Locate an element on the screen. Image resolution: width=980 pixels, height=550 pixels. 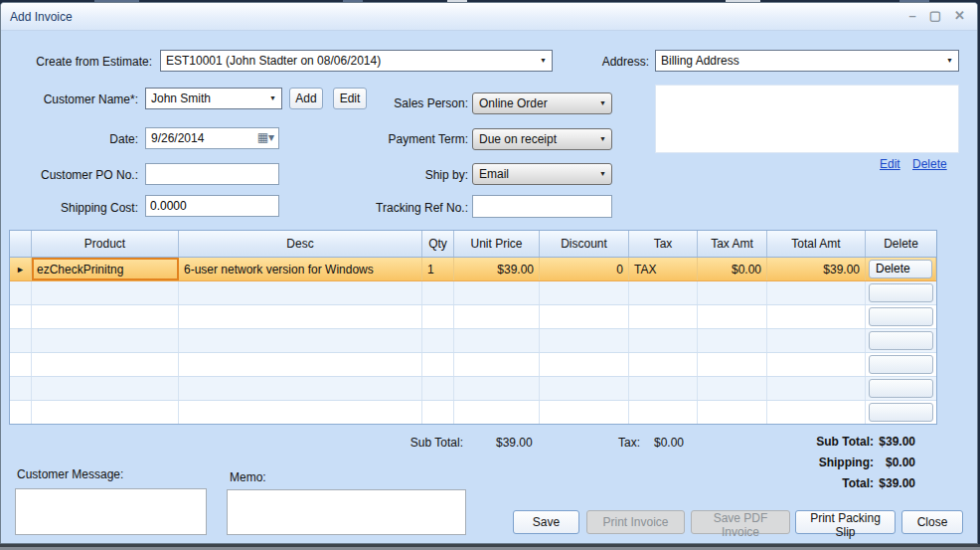
customer-name-select: John Smith ▼ is located at coordinates (214, 98).